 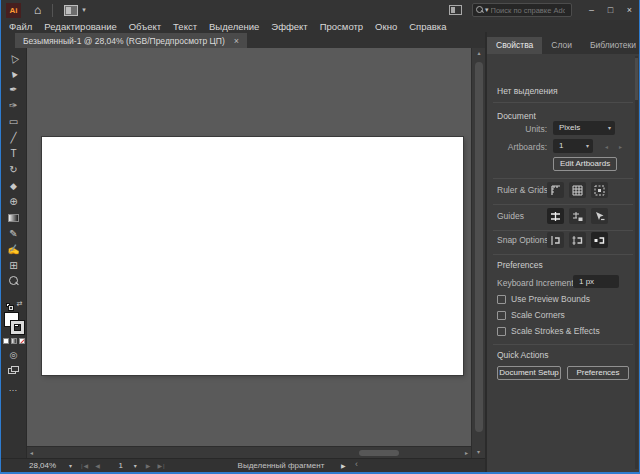 What do you see at coordinates (578, 240) in the screenshot?
I see `snap-to-grid-button` at bounding box center [578, 240].